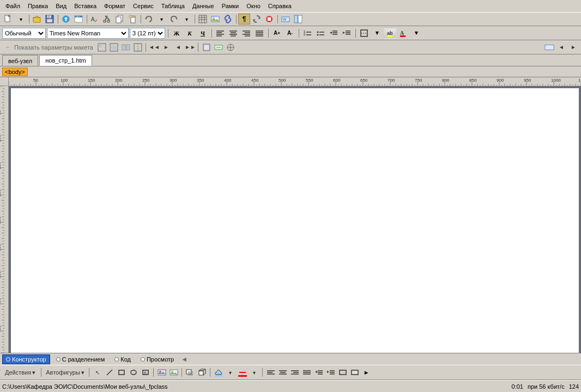  Describe the element at coordinates (561, 47) in the screenshot. I see `layout-end-btn2: ◄` at that location.